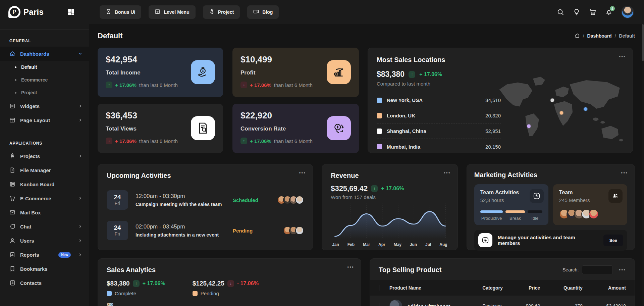  Describe the element at coordinates (613, 301) in the screenshot. I see `product-amount: $3,43019` at that location.